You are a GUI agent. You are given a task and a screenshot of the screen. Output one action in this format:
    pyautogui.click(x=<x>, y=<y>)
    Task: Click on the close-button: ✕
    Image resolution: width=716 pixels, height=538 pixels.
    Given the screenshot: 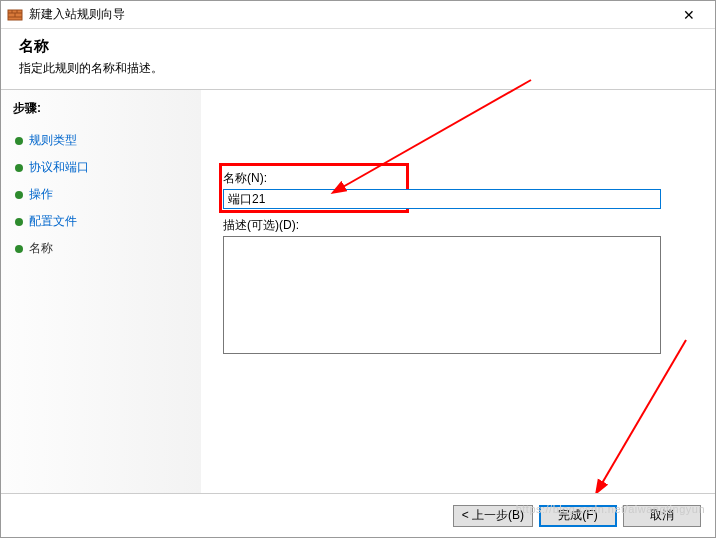 What is the action you would take?
    pyautogui.click(x=689, y=15)
    